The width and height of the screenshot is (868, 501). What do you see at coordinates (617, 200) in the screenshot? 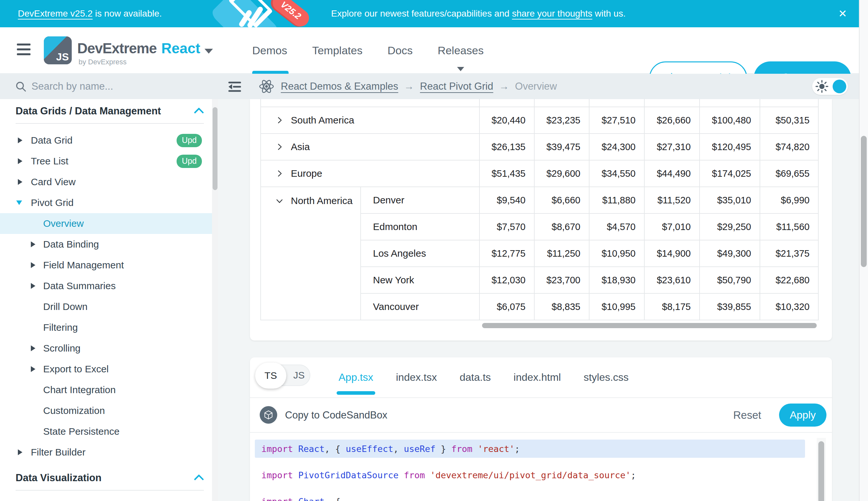
I see `value-cell: $11,880` at bounding box center [617, 200].